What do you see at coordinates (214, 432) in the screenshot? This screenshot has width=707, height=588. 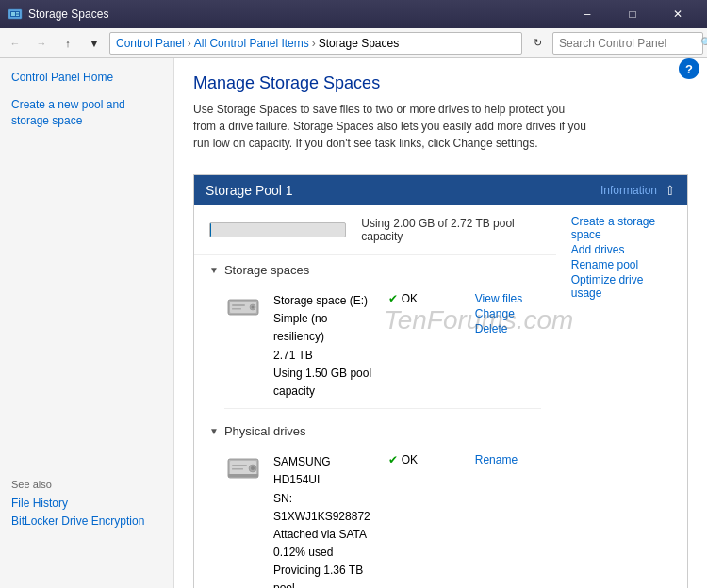 I see `toggle-arrow-drives: ▼` at bounding box center [214, 432].